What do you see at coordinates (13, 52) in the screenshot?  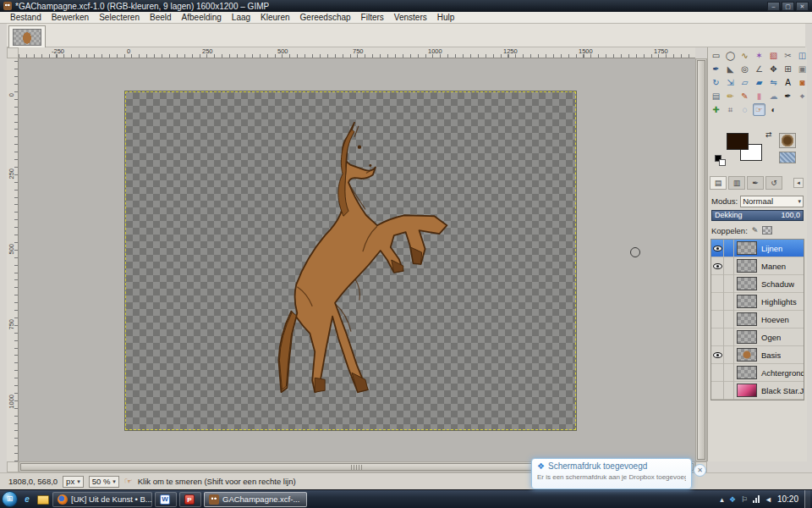 I see `ruler-corner` at bounding box center [13, 52].